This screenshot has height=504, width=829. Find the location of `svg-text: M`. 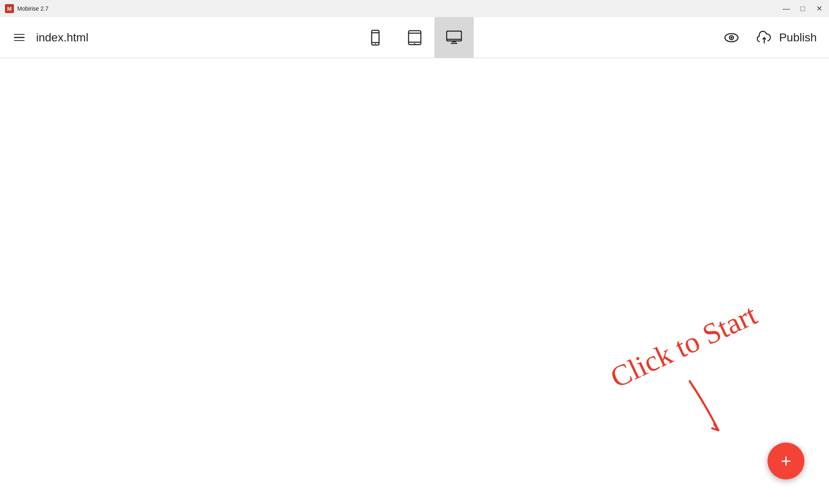

svg-text: M is located at coordinates (10, 9).